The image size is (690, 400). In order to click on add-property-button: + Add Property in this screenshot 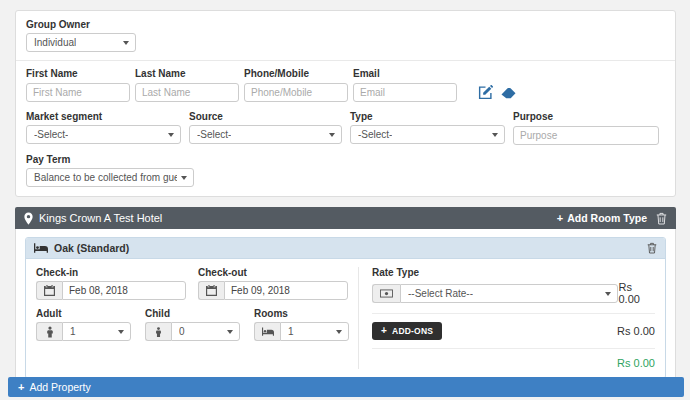, I will do `click(346, 387)`.